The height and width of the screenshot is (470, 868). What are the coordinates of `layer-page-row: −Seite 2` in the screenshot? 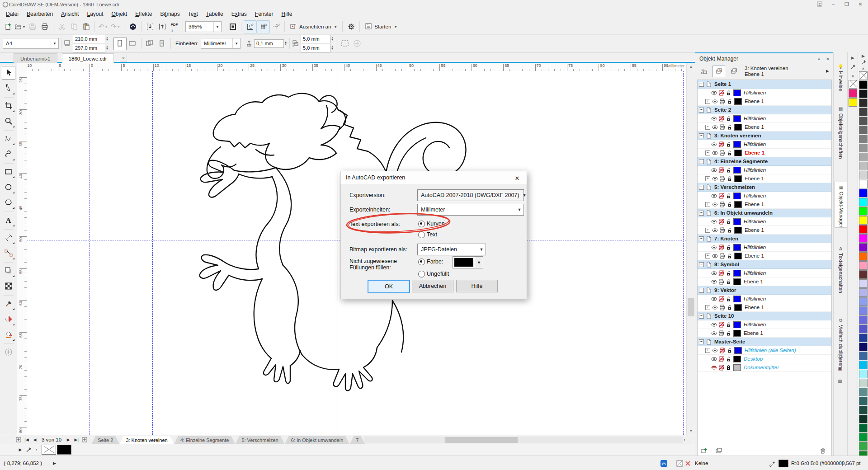 It's located at (764, 110).